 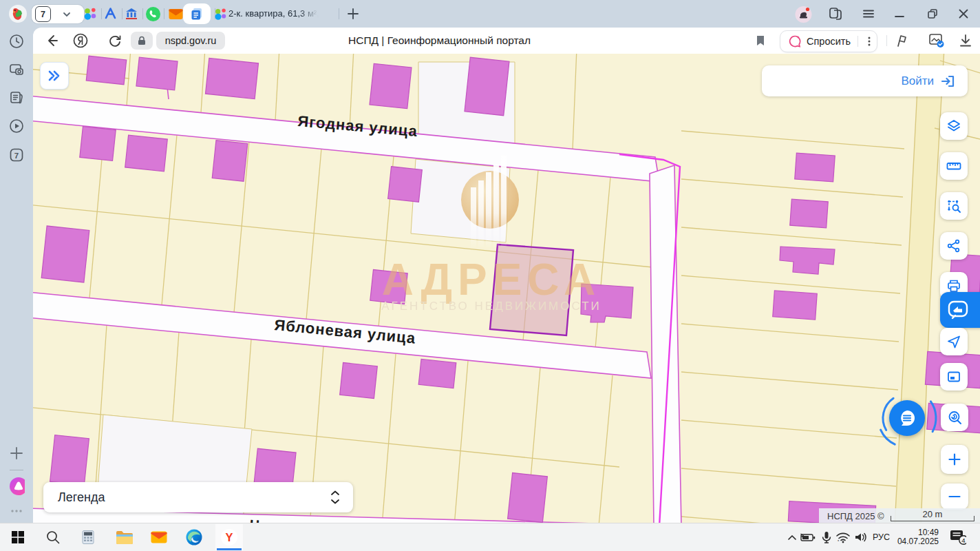 I want to click on yandex-browser-app: Y, so click(x=229, y=537).